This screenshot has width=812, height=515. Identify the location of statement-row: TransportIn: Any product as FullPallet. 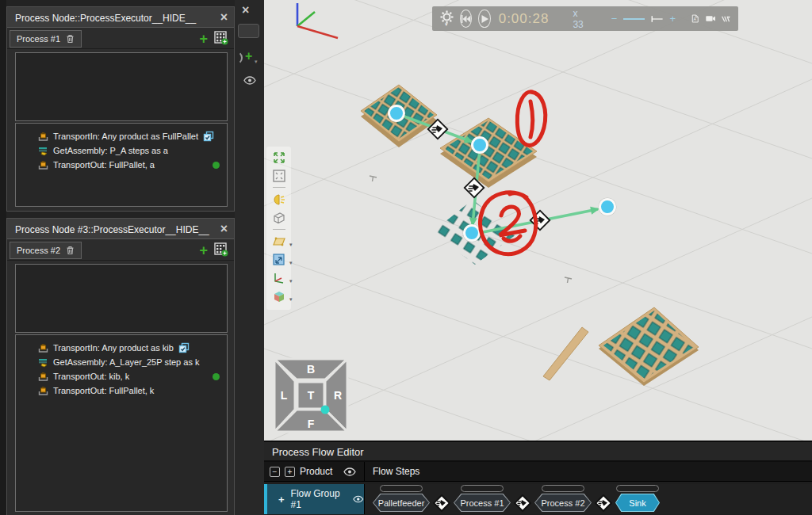
(121, 136).